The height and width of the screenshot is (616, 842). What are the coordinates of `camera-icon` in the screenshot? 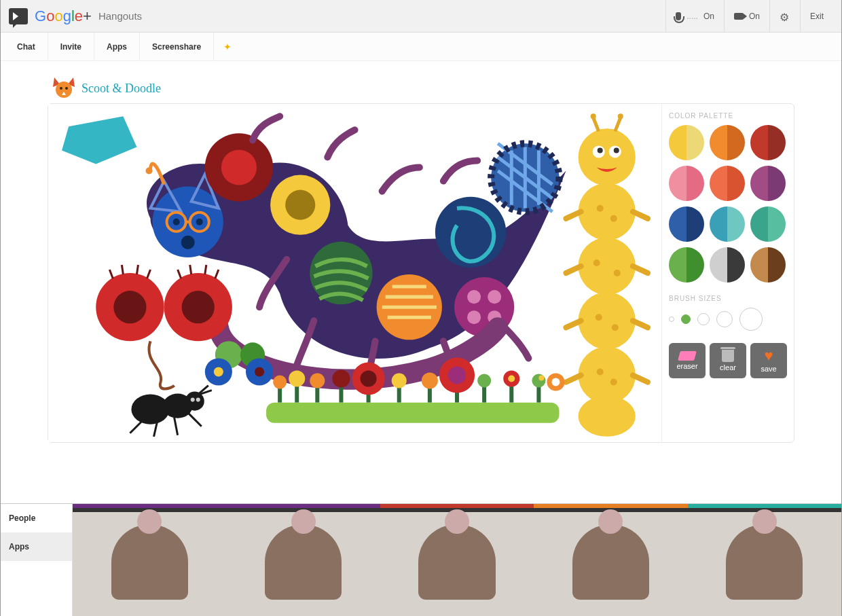 It's located at (739, 16).